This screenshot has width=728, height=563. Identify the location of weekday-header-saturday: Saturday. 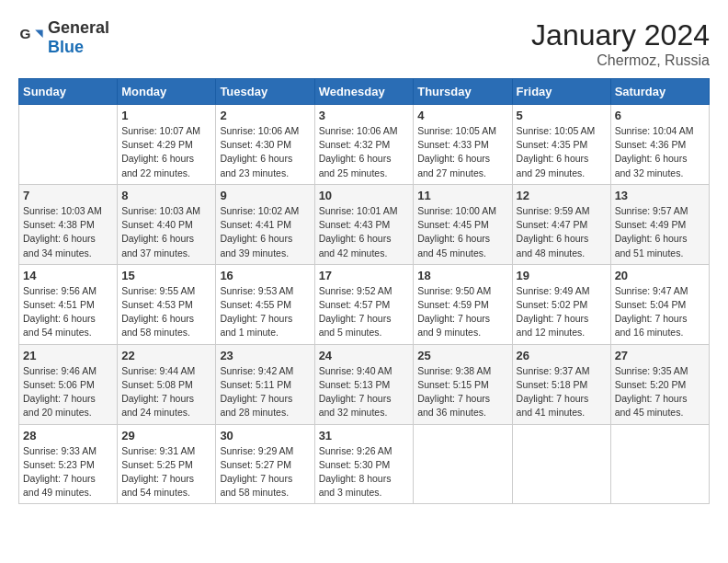
(660, 92).